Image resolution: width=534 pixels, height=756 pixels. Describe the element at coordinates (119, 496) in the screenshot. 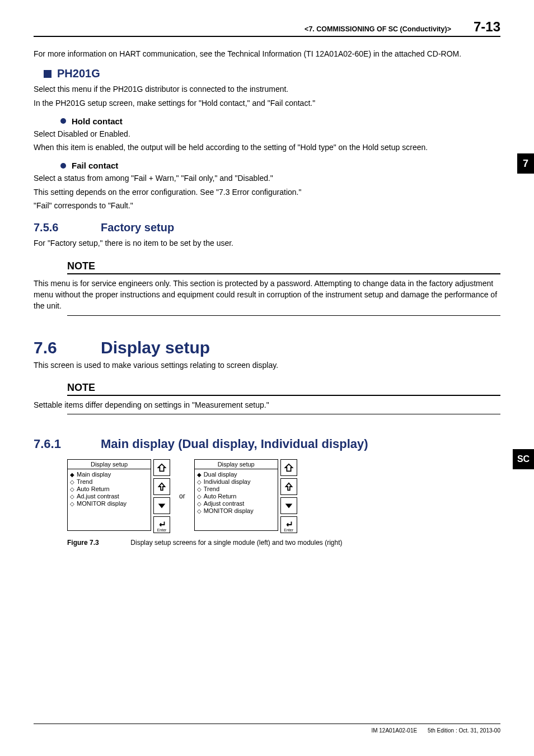

I see `screen-left: Display setup ◆Main display ◇Trend ◇Auto…` at that location.